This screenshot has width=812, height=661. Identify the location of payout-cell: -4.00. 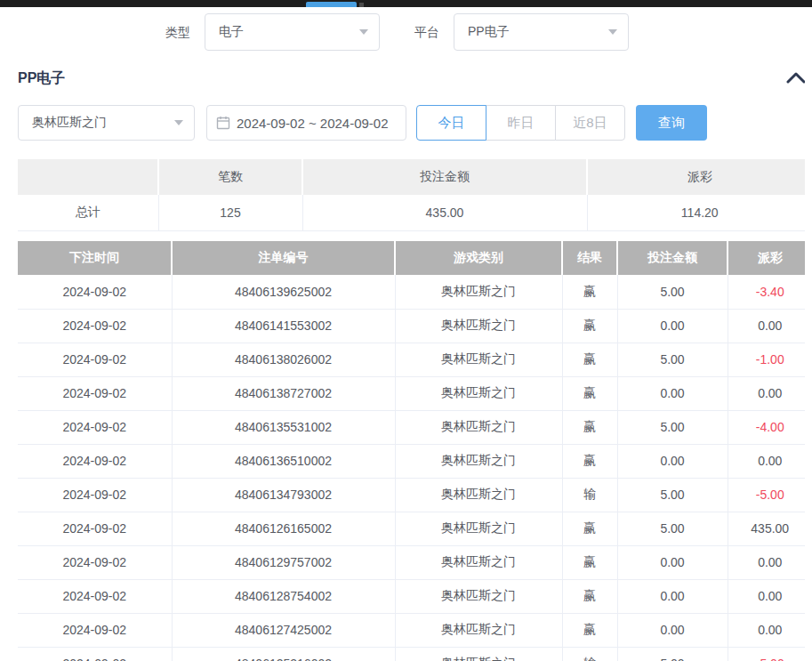
(770, 427).